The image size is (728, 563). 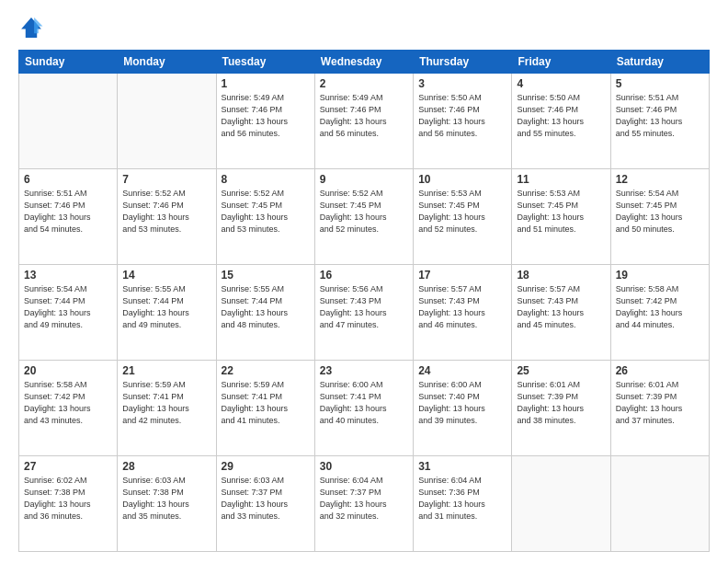 I want to click on day-number: 12, so click(x=660, y=179).